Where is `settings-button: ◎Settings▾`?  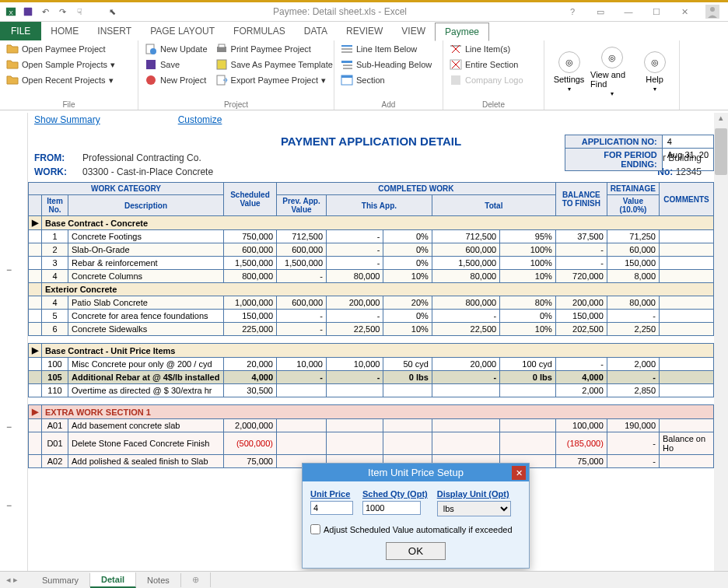 settings-button: ◎Settings▾ is located at coordinates (569, 72).